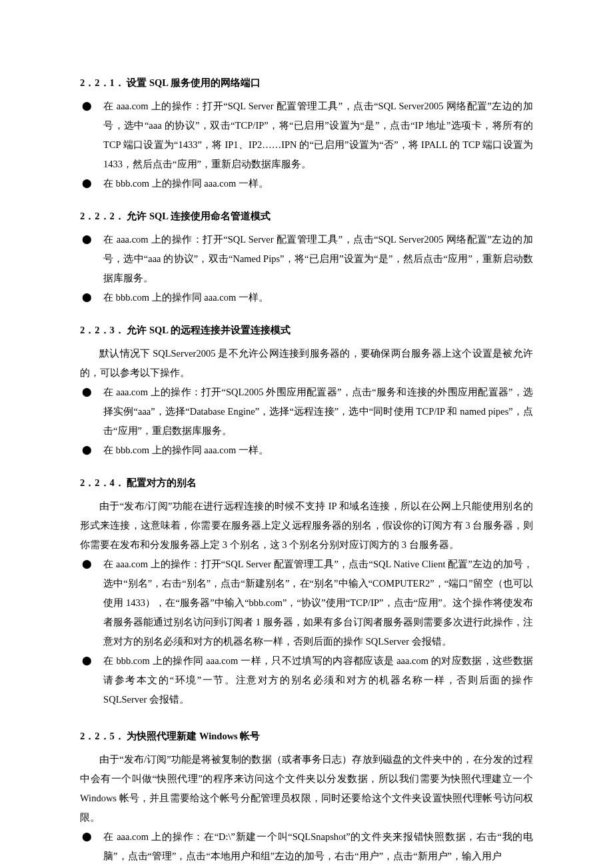  I want to click on list-item-text: 在 bbb.com 上的操作同 aaa.com 一样，只不过填写的内容都应该是 …, so click(318, 680).